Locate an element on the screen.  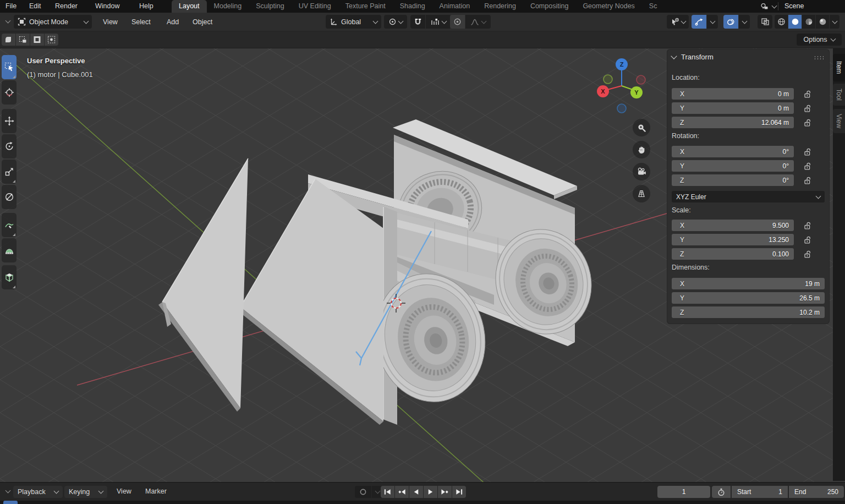
tool-select-box is located at coordinates (9, 67).